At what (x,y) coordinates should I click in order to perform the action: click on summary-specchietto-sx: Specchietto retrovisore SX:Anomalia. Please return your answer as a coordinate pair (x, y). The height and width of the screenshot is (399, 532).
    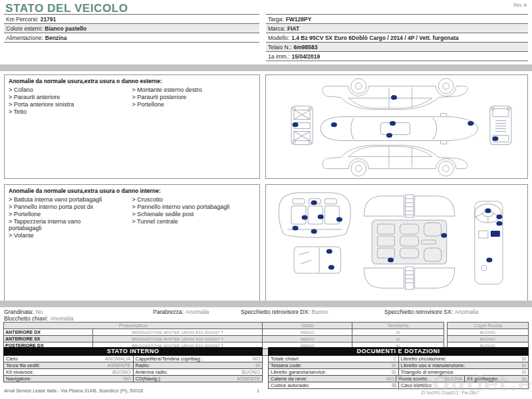
    Looking at the image, I should click on (431, 312).